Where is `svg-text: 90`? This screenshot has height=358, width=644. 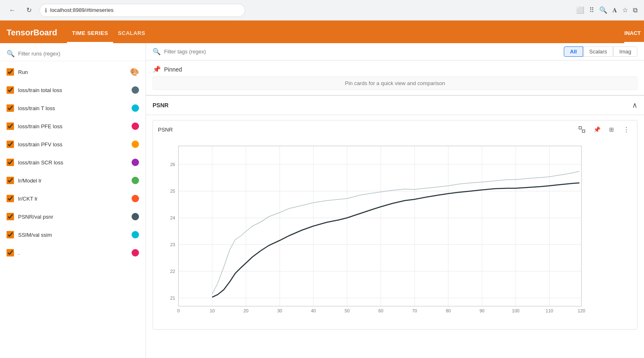
svg-text: 90 is located at coordinates (482, 311).